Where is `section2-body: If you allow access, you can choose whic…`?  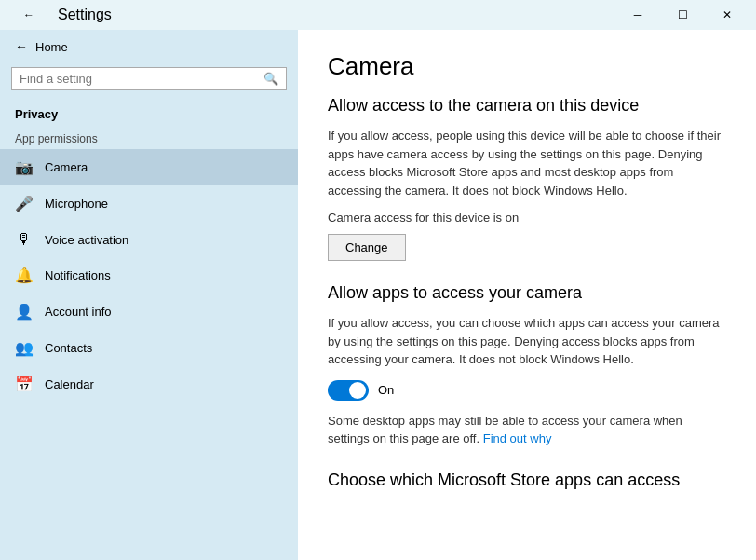 section2-body: If you allow access, you can choose whic… is located at coordinates (527, 341).